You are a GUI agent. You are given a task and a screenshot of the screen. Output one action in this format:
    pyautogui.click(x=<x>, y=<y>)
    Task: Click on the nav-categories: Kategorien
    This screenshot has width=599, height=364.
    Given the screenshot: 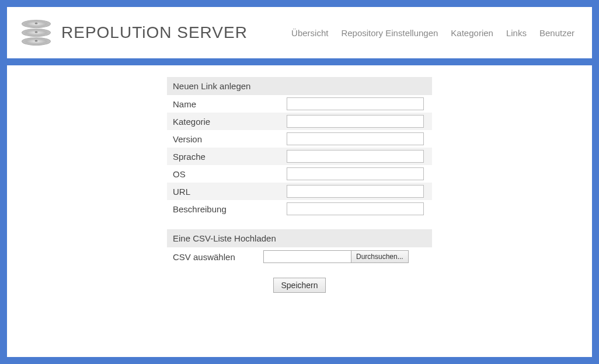 What is the action you would take?
    pyautogui.click(x=472, y=33)
    